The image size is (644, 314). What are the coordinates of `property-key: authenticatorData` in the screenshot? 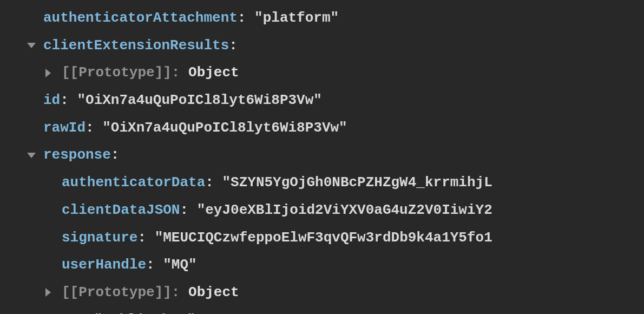 It's located at (133, 182).